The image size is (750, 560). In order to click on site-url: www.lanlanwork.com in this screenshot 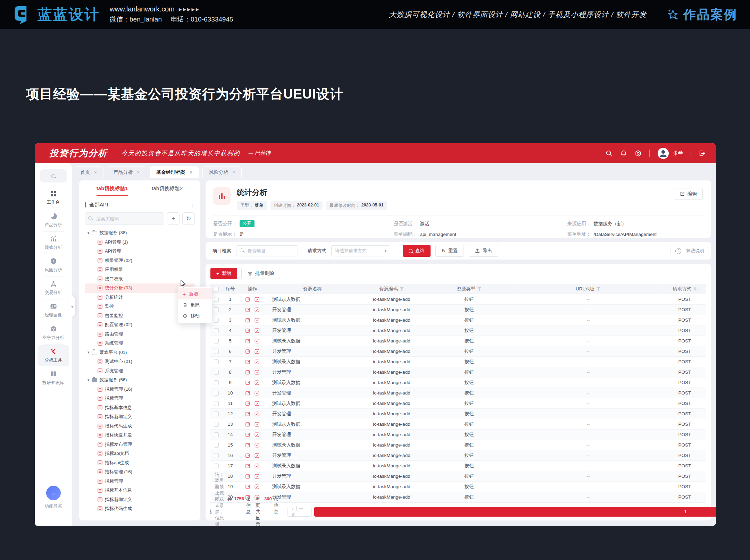, I will do `click(142, 9)`.